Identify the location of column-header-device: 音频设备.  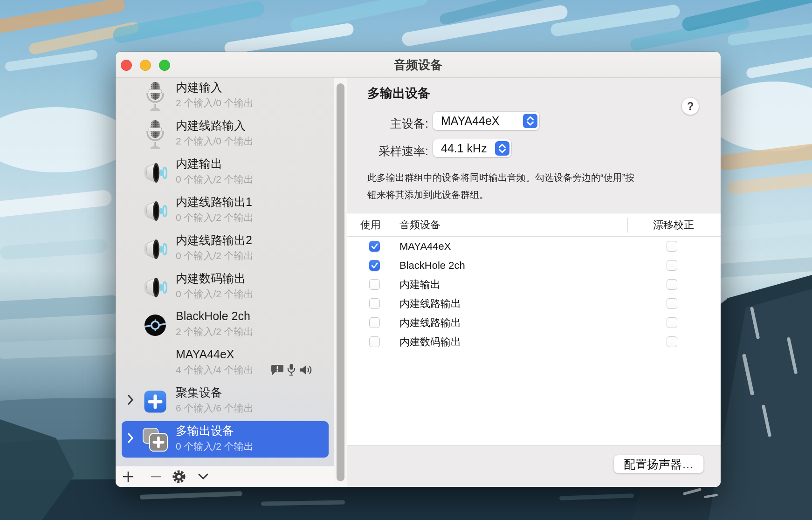
(420, 225).